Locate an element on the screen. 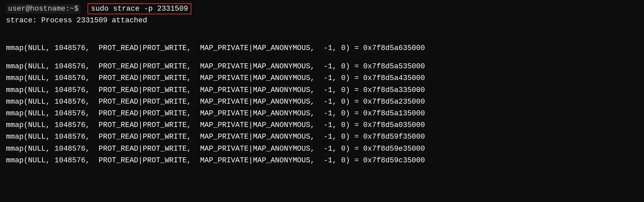 Image resolution: width=644 pixels, height=202 pixels. spacer is located at coordinates (322, 39).